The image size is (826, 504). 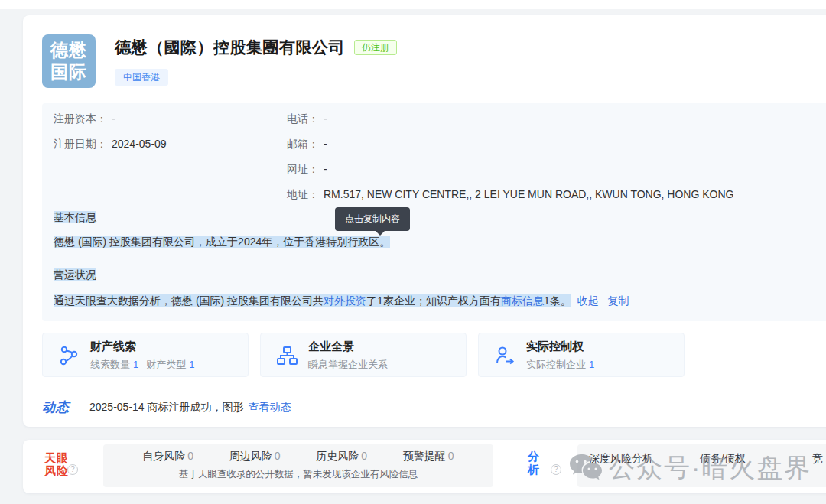 I want to click on field-address: 地址：RM.517, NEW CITY CENTRE,, 2 LEI YUE M…, so click(x=511, y=195).